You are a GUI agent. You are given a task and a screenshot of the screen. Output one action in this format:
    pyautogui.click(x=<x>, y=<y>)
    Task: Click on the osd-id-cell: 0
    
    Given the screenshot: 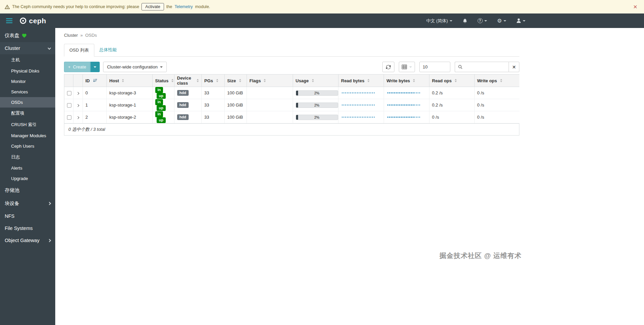 What is the action you would take?
    pyautogui.click(x=94, y=93)
    